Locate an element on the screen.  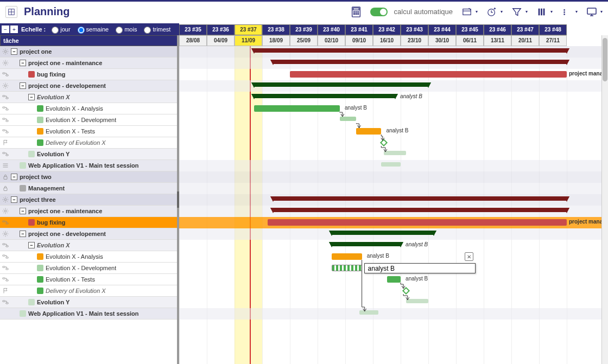
date-header-cell: 02/10 is located at coordinates (331, 41).